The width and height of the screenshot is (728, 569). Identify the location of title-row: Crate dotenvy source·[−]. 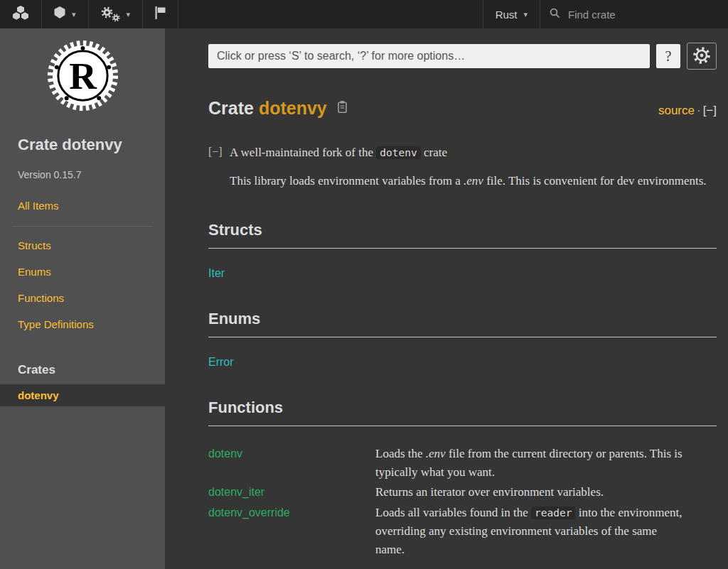
(462, 108).